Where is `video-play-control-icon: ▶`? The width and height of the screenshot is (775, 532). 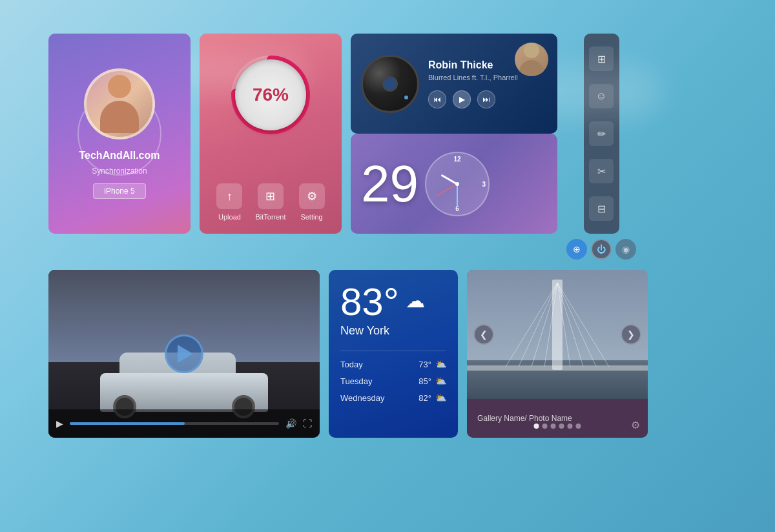
video-play-control-icon: ▶ is located at coordinates (59, 424).